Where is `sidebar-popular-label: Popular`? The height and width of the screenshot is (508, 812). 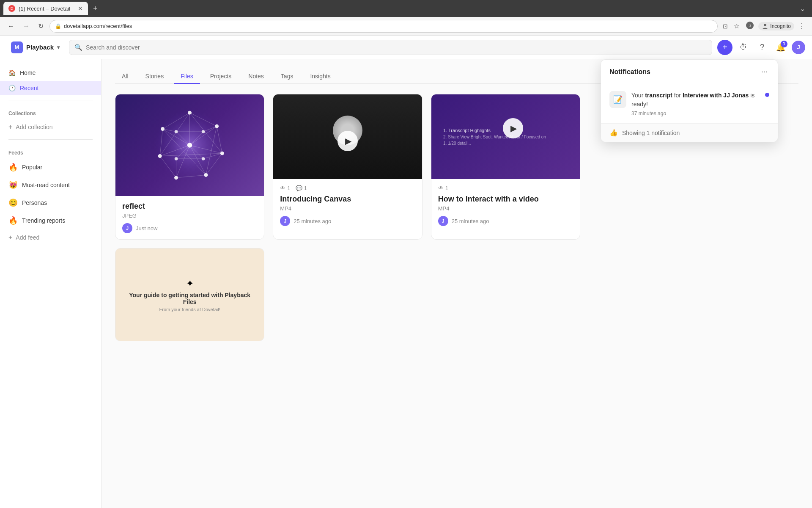
sidebar-popular-label: Popular is located at coordinates (32, 167).